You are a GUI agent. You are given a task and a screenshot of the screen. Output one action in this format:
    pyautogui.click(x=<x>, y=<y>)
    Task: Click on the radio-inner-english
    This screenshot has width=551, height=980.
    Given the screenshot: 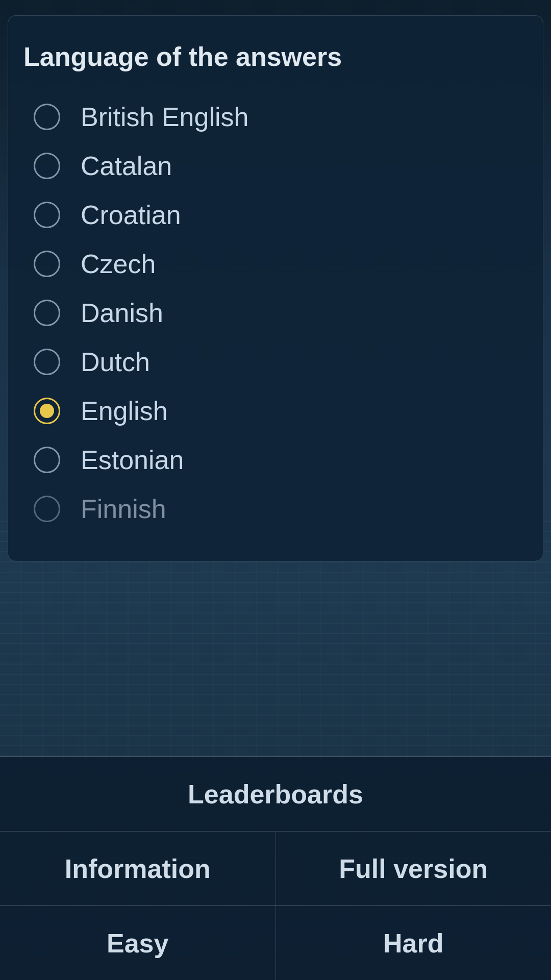 What is the action you would take?
    pyautogui.click(x=47, y=411)
    